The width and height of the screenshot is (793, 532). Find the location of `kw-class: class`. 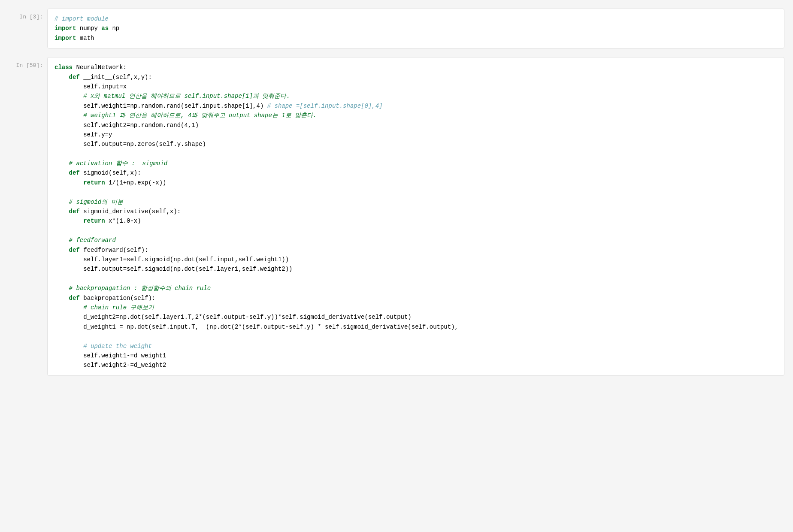

kw-class: class is located at coordinates (64, 67).